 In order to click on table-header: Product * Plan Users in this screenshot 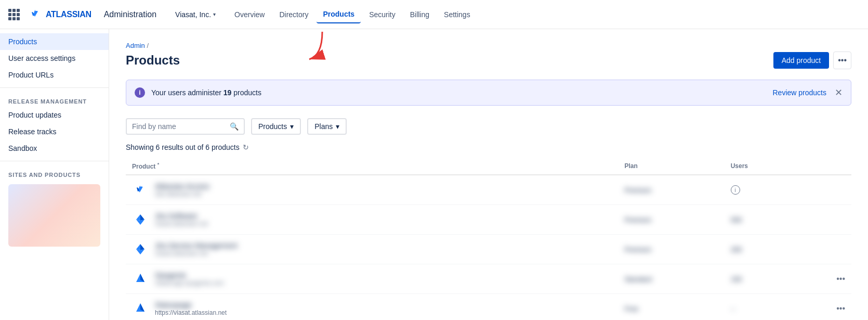, I will do `click(489, 167)`.